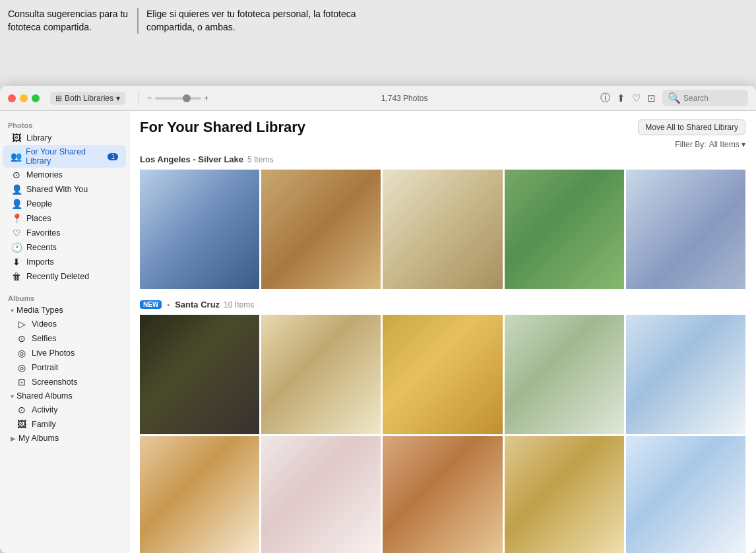 This screenshot has width=756, height=553. I want to click on shared-albums-label: Shared Albums, so click(45, 396).